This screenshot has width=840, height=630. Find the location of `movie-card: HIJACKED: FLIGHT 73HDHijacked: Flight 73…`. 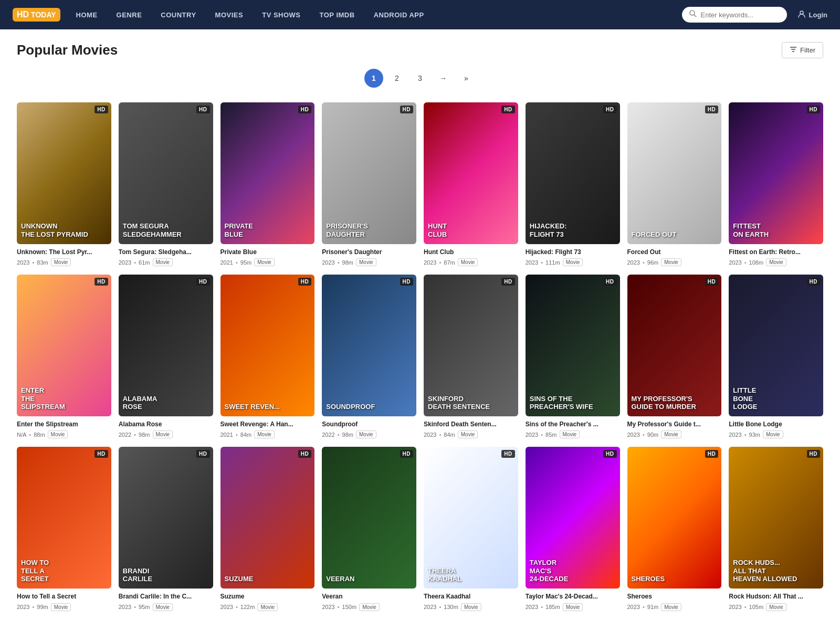

movie-card: HIJACKED: FLIGHT 73HDHijacked: Flight 73… is located at coordinates (573, 184).